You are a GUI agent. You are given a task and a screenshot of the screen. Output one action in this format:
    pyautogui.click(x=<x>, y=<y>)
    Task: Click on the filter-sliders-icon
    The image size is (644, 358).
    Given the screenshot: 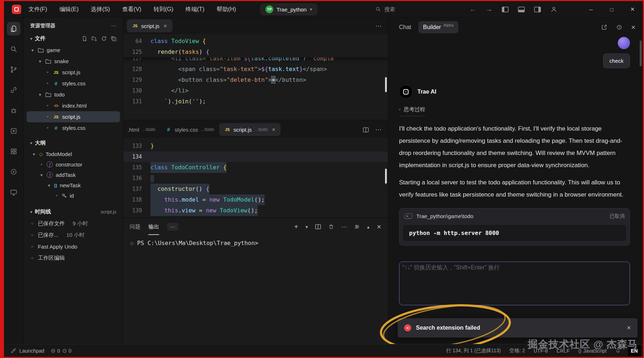 What is the action you would take?
    pyautogui.click(x=357, y=227)
    